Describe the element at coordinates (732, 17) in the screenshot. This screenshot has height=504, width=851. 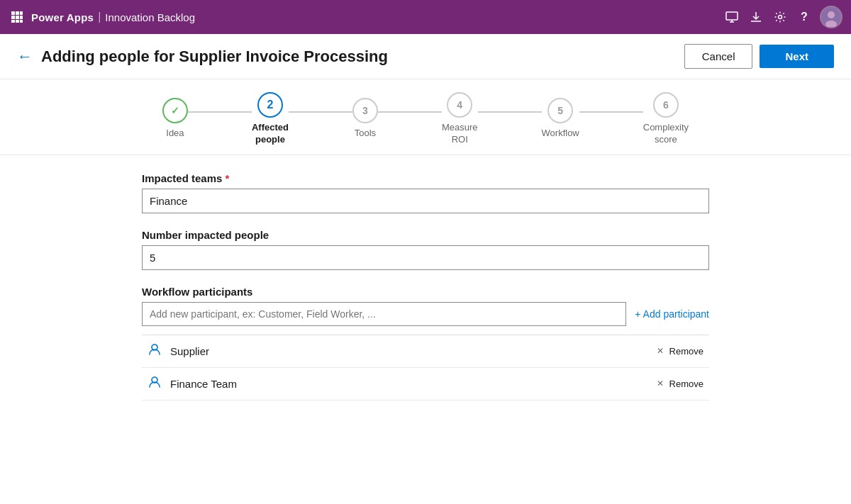
I see `screen-icon` at that location.